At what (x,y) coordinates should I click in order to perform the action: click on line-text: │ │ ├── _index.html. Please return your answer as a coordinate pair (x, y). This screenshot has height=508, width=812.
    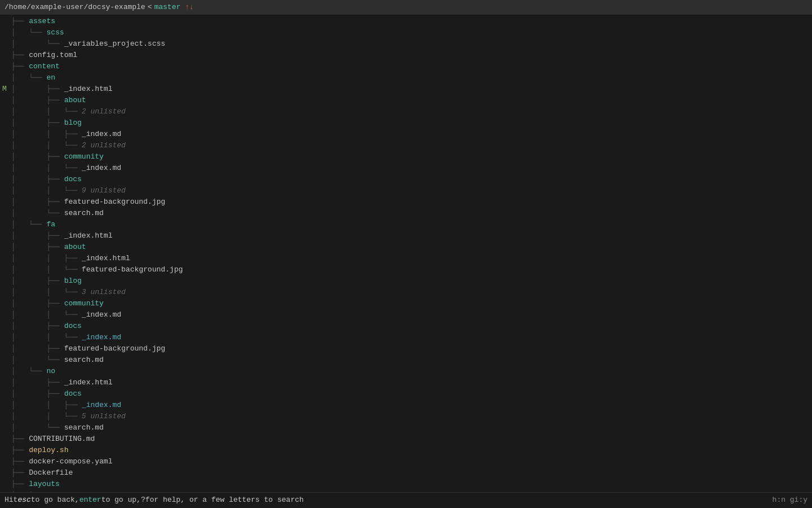
    Looking at the image, I should click on (412, 259).